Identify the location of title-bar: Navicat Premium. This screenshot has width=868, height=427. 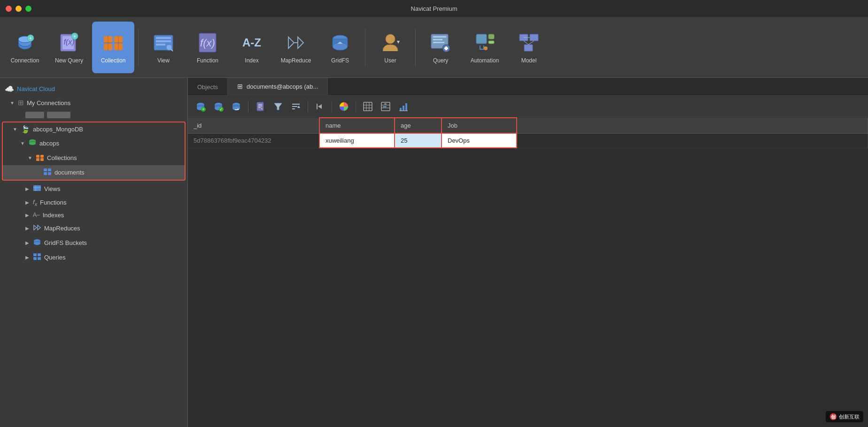
(434, 8).